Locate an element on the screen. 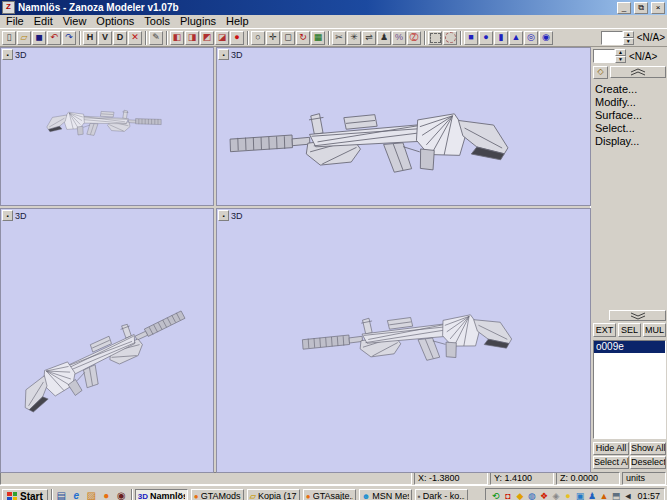 The width and height of the screenshot is (667, 500). network-tray-icon: ◍ is located at coordinates (532, 495).